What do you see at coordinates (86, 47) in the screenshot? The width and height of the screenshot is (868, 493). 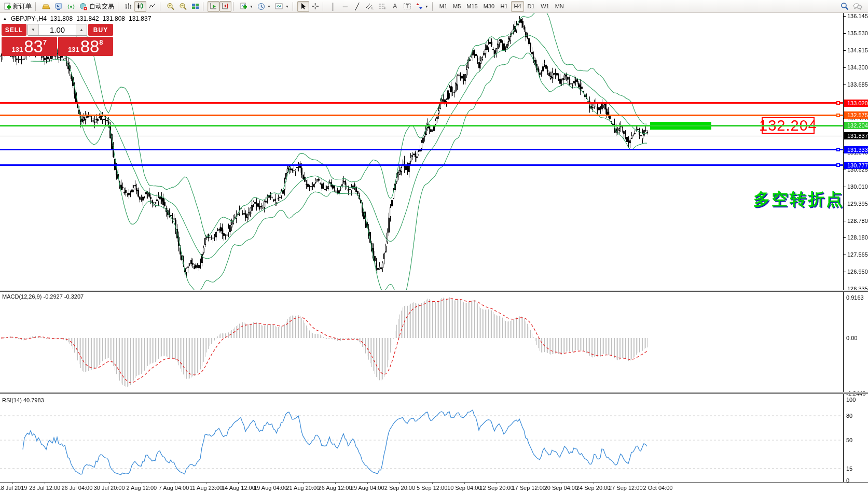 I see `buy-price-display: 131 88 8` at bounding box center [86, 47].